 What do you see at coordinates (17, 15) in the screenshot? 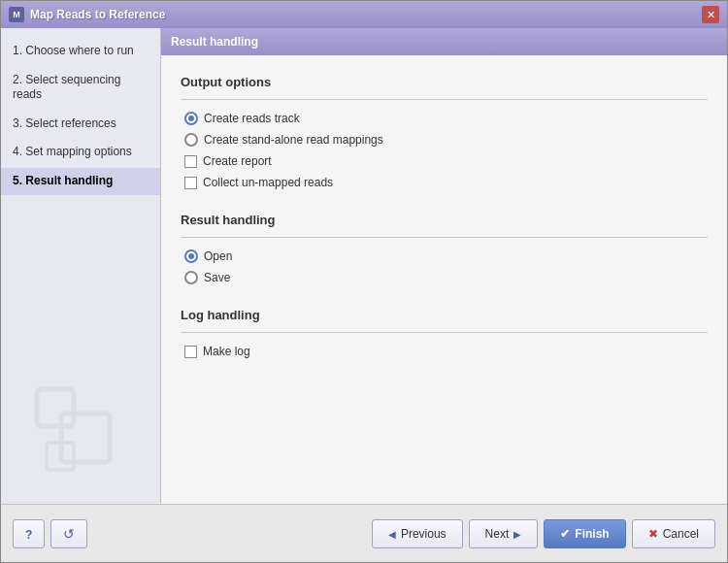
I see `app-icon: M` at bounding box center [17, 15].